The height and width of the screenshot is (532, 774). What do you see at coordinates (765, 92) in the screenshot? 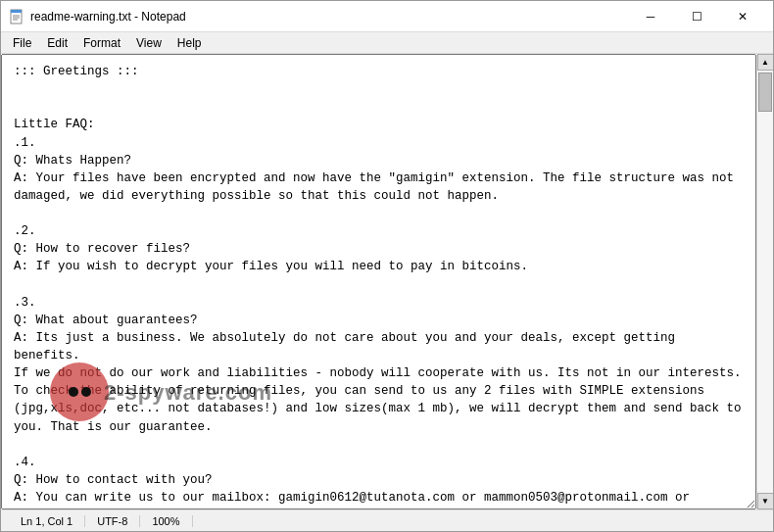
I see `scroll-thumb` at bounding box center [765, 92].